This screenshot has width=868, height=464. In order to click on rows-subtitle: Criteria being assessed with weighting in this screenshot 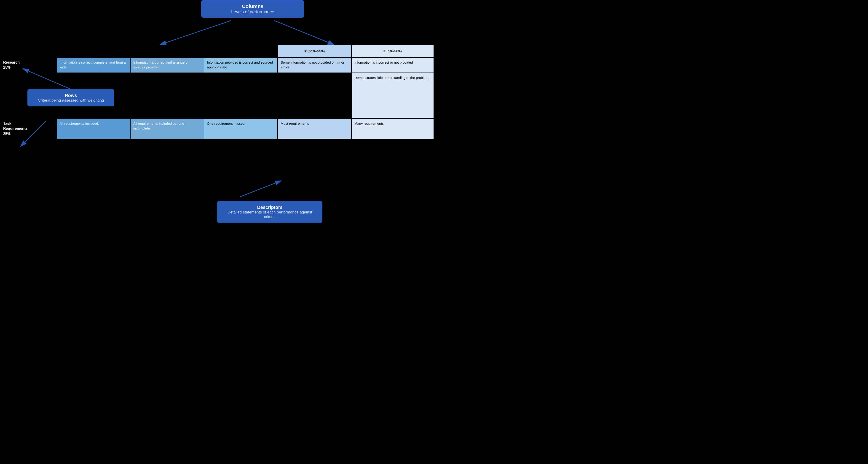, I will do `click(71, 100)`.